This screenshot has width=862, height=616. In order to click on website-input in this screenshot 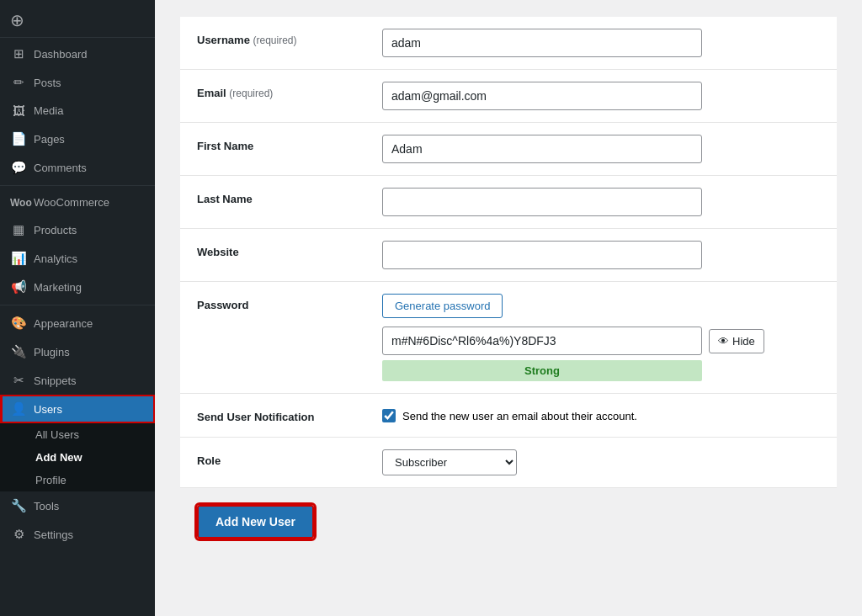, I will do `click(542, 255)`.